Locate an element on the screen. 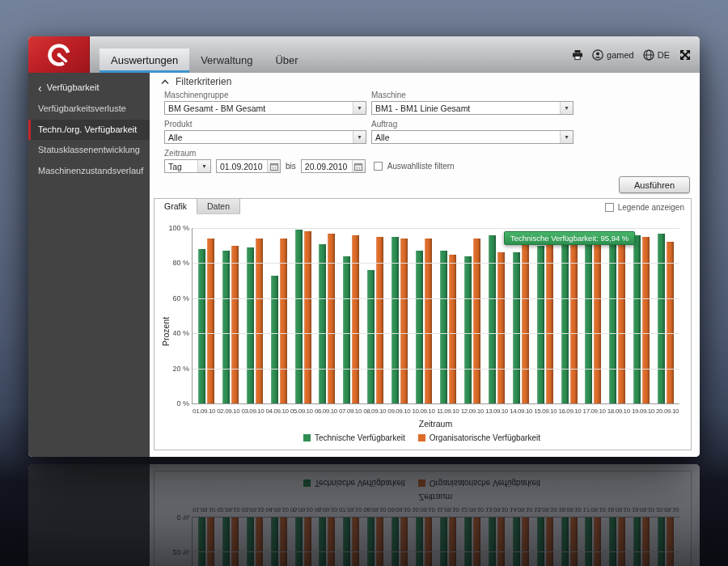 The height and width of the screenshot is (566, 728). auswahlliste-filtern-checkbox is located at coordinates (379, 167).